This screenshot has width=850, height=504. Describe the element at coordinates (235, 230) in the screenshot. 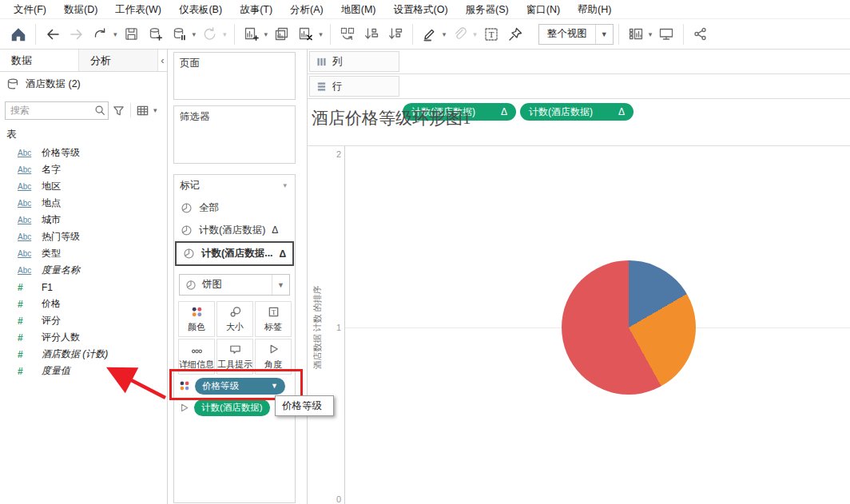

I see `marks-item-count-1: 计数(酒店数据) Δ` at that location.